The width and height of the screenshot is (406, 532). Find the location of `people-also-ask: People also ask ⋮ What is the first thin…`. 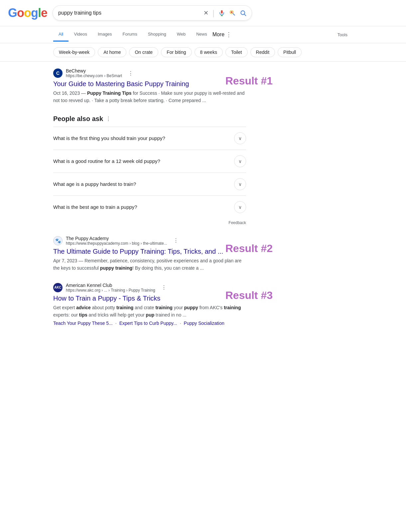

people-also-ask: People also ask ⋮ What is the first thin… is located at coordinates (150, 170).